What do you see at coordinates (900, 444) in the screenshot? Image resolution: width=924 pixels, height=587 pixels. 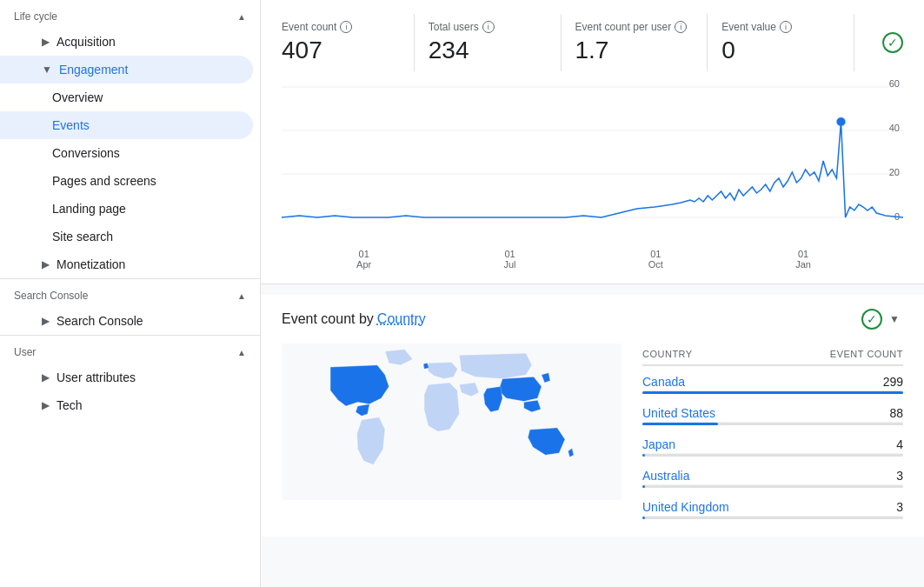 I see `country-event-count: 4` at bounding box center [900, 444].